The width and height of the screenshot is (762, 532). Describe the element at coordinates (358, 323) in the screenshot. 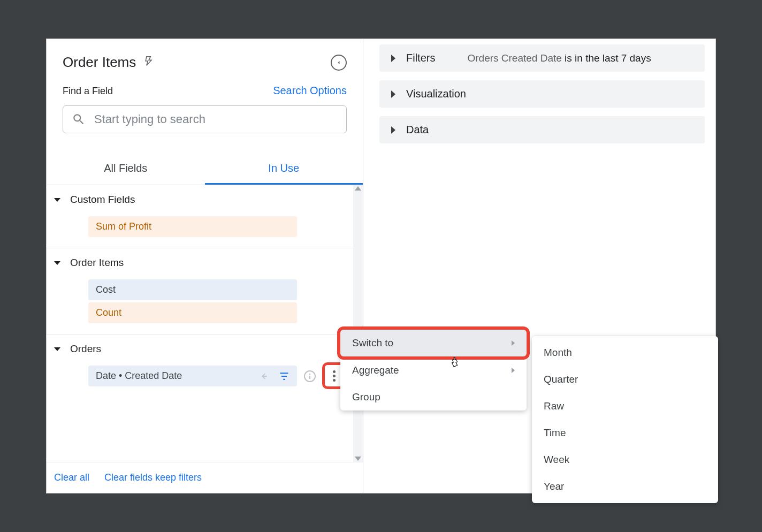

I see `scrollbar` at that location.